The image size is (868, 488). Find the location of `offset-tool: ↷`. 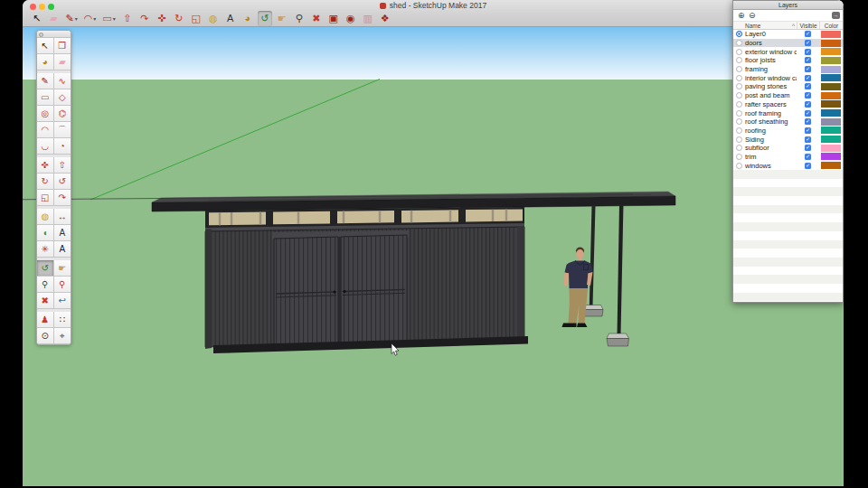

offset-tool: ↷ is located at coordinates (63, 198).